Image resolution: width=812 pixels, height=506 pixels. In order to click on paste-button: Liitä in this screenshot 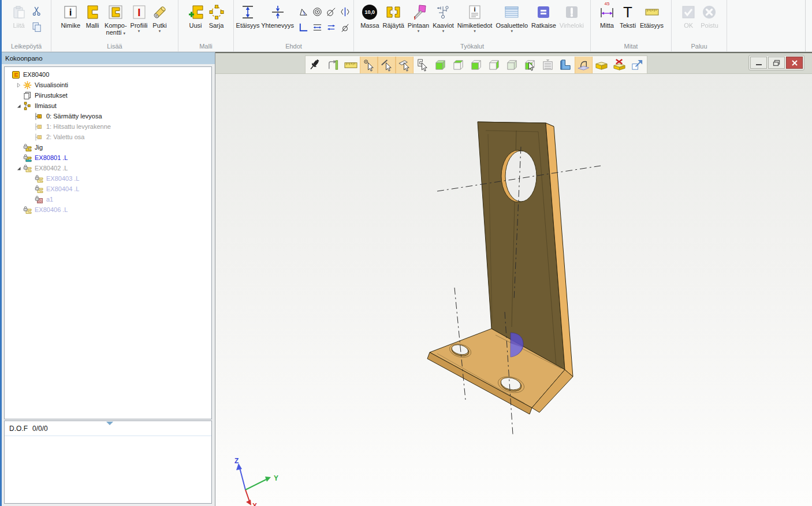, I will do `click(19, 16)`.